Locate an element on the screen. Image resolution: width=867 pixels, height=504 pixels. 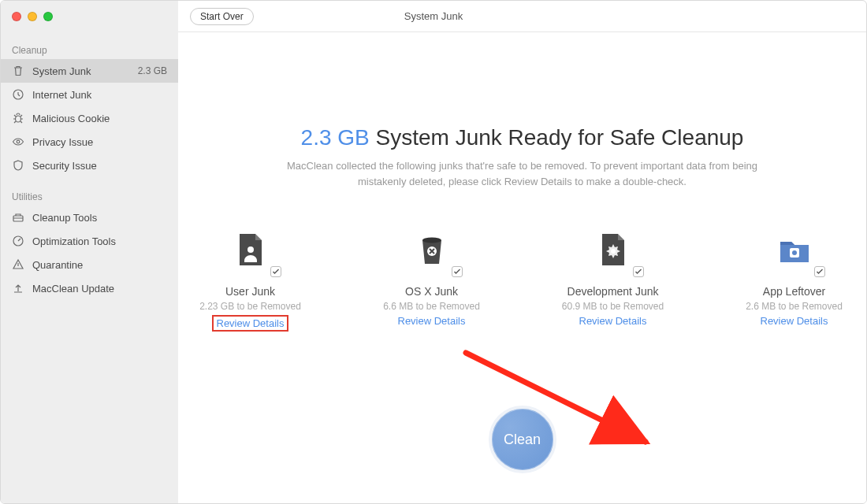
card-size: 6.6 MB to be Removed is located at coordinates (432, 306).